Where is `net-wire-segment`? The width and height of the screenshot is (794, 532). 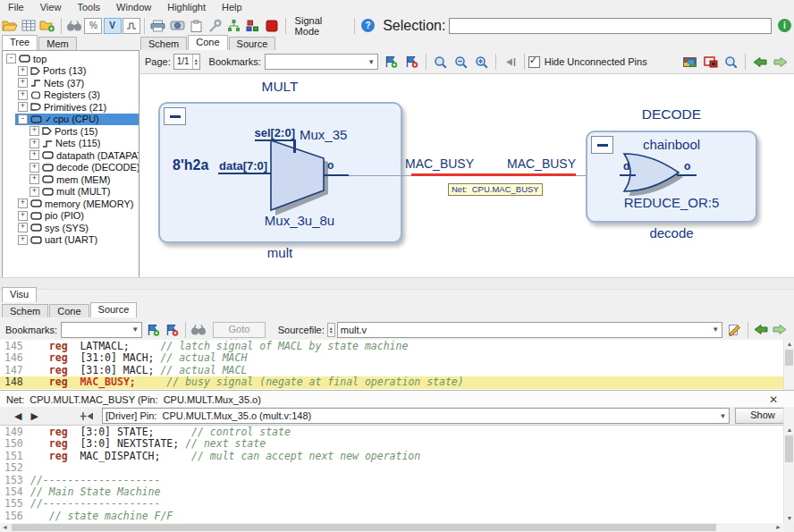 net-wire-segment is located at coordinates (380, 175).